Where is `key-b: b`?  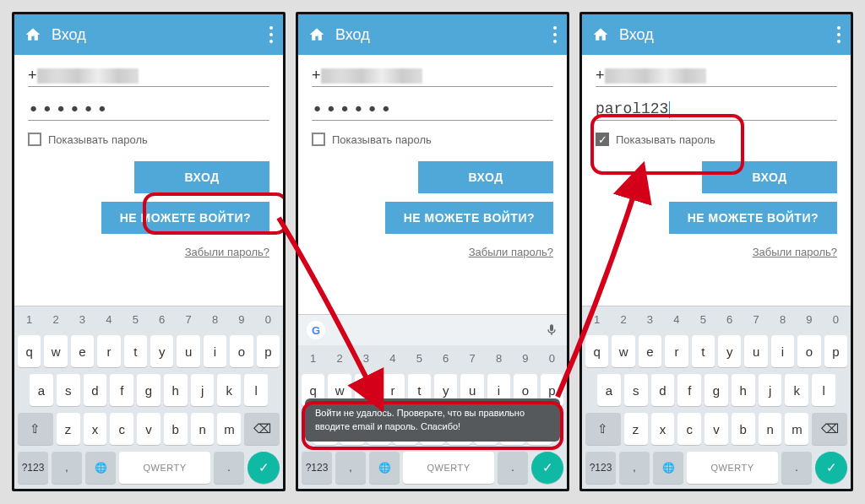
key-b: b is located at coordinates (743, 429).